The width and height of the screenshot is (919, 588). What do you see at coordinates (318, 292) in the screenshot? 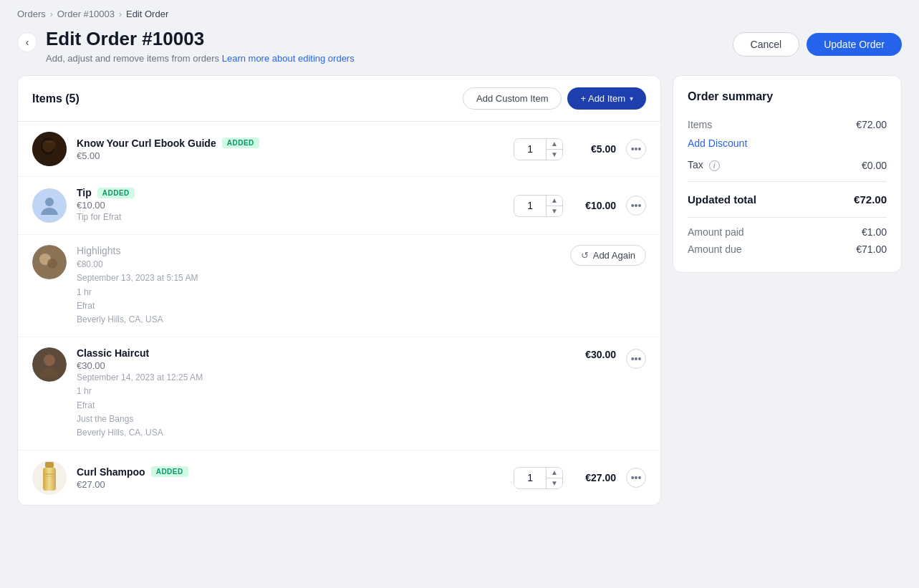
I see `item-detail-duration: 1 hr` at bounding box center [318, 292].